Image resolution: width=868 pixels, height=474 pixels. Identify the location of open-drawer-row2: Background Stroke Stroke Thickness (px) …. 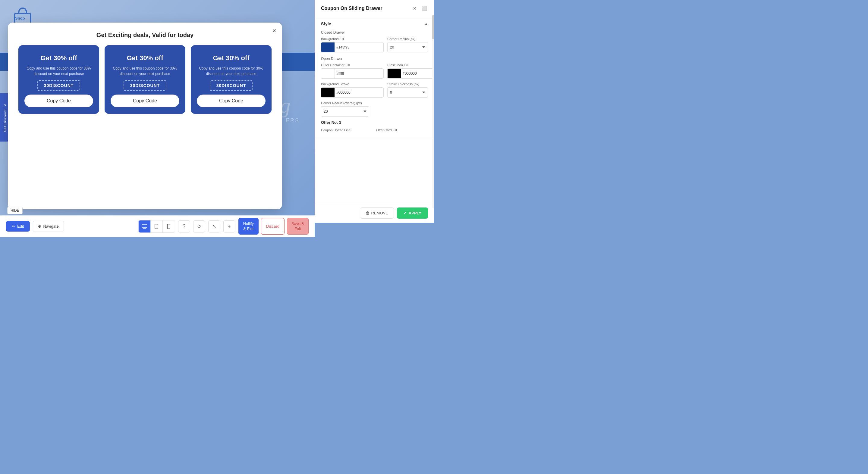
(375, 90).